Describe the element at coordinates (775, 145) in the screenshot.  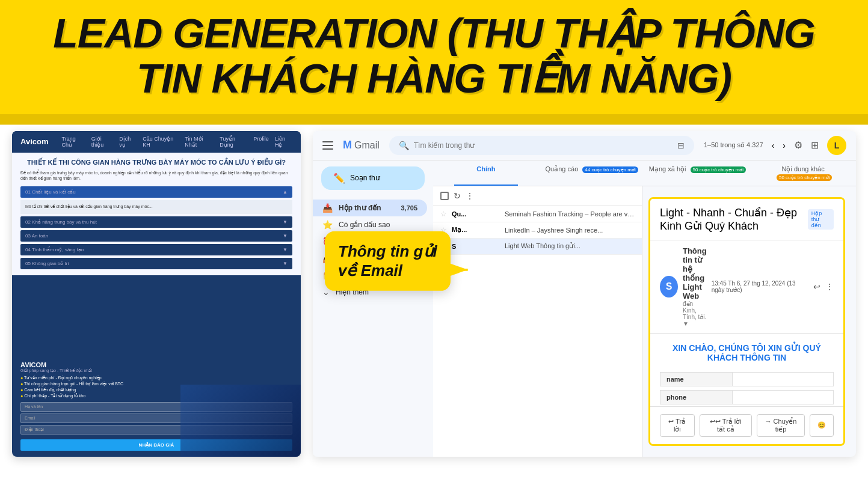
I see `gmail-topbar-right: 1–50 trong số 4.327 ‹ › ⚙ ⊞ L` at that location.